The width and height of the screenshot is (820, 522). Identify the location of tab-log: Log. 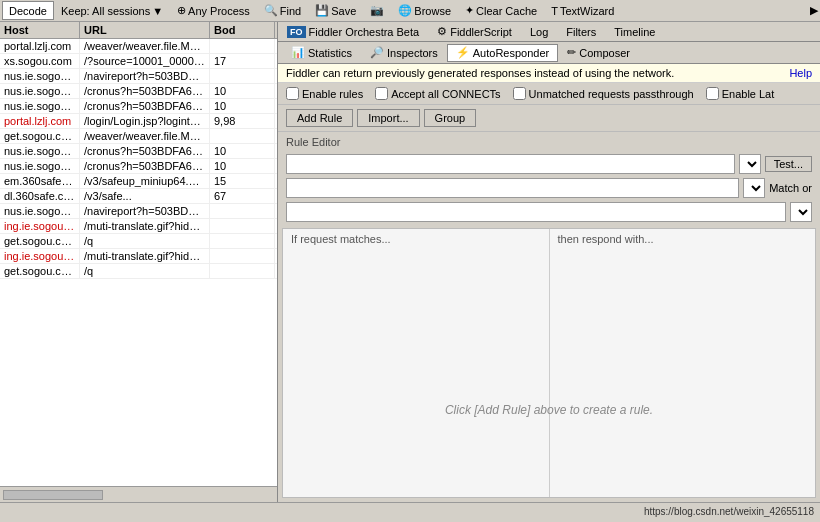
(539, 32).